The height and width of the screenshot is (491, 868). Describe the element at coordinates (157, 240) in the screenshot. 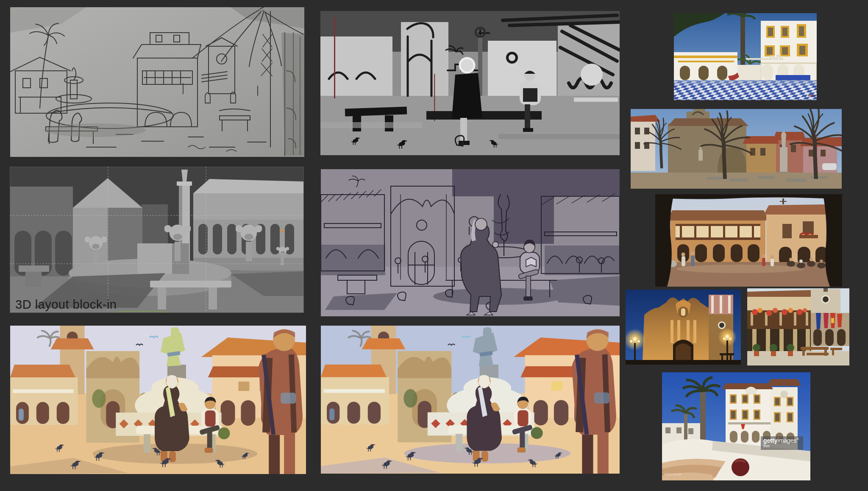

I see `panel-3d-layout: 3D layout block-in` at that location.